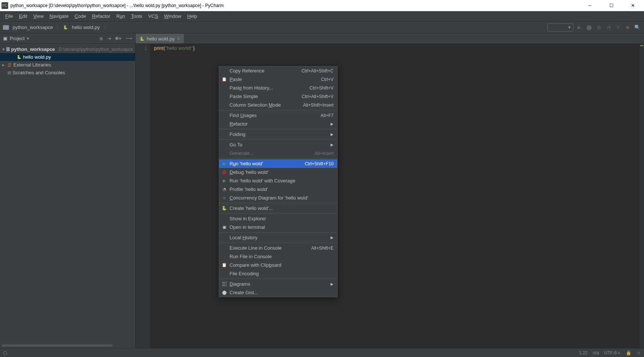 The height and width of the screenshot is (357, 644). Describe the element at coordinates (153, 16) in the screenshot. I see `menu-vcs: VCS` at that location.